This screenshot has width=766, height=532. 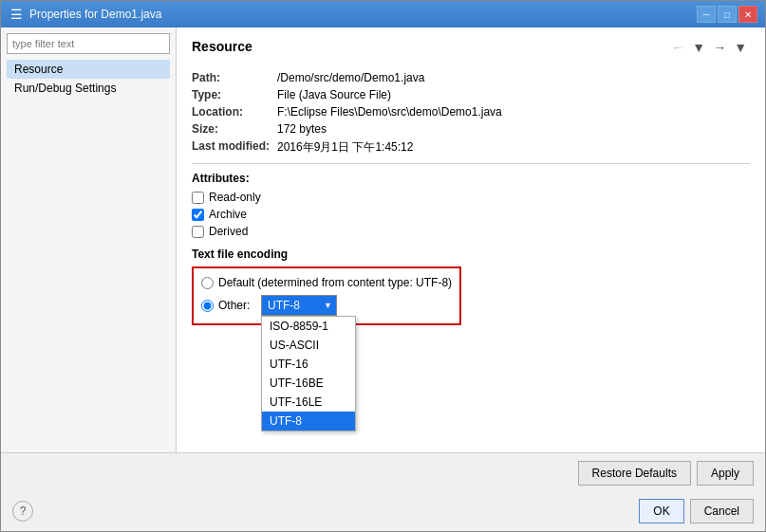 I want to click on readonly-checkbox, so click(x=197, y=197).